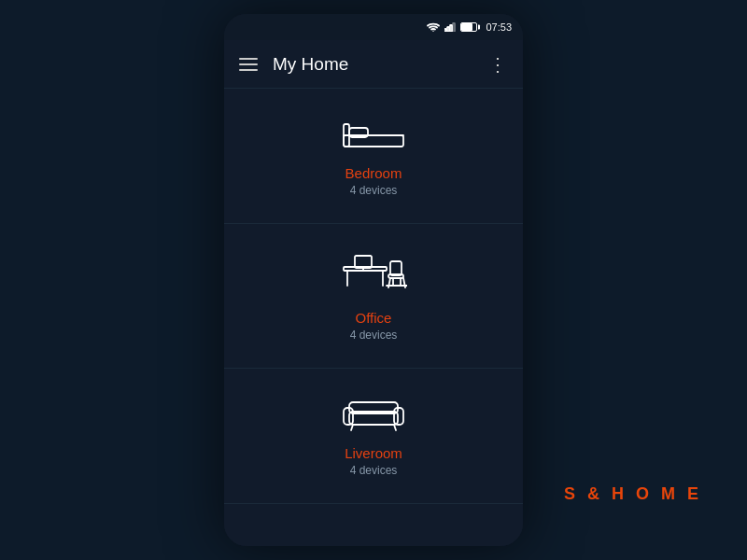 Image resolution: width=747 pixels, height=560 pixels. I want to click on room-card-office: Office 4 devices, so click(374, 297).